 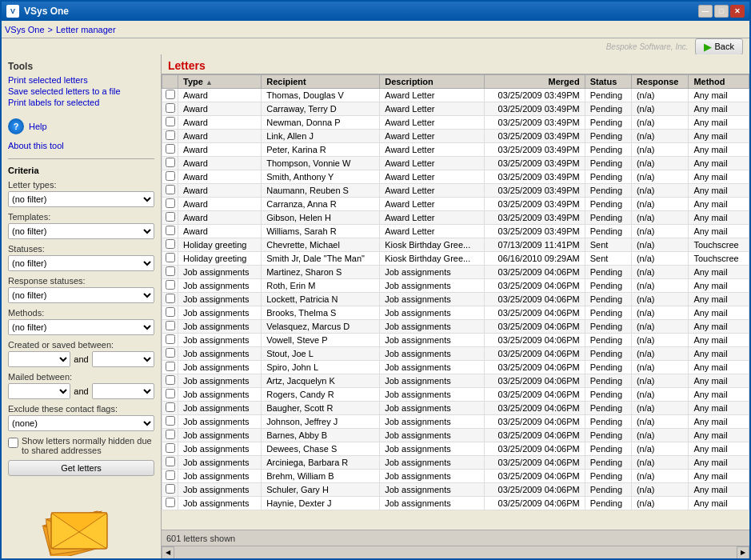 What do you see at coordinates (456, 368) in the screenshot?
I see `table-row: Job assignmentsSpiro, John LJob assignme…` at bounding box center [456, 368].